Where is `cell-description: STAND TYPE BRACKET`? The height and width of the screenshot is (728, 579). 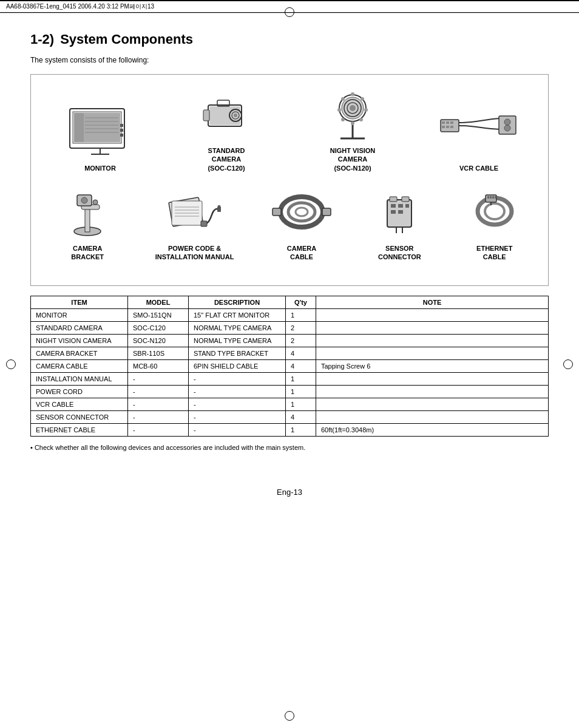
cell-description: STAND TYPE BRACKET is located at coordinates (237, 353).